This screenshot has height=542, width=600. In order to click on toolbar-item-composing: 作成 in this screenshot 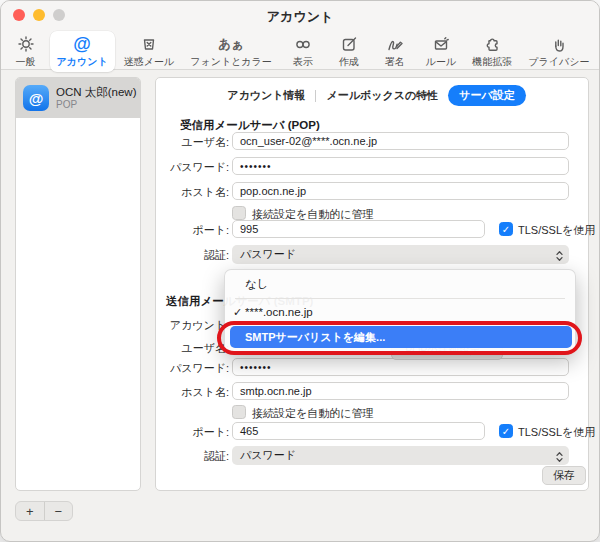, I will do `click(349, 52)`.